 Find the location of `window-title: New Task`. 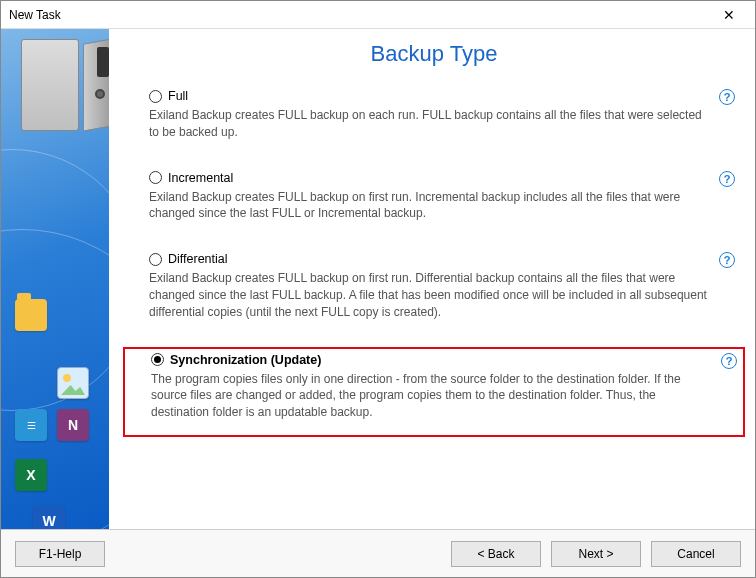

window-title: New Task is located at coordinates (359, 15).